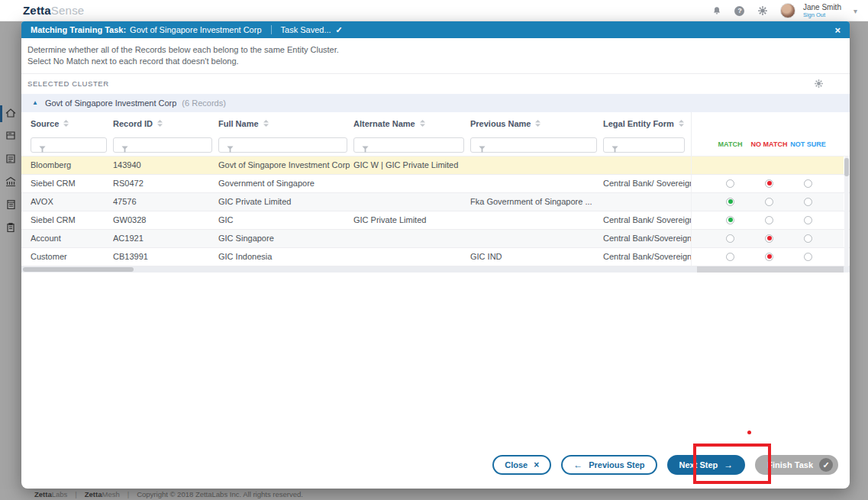 The width and height of the screenshot is (868, 500). What do you see at coordinates (435, 184) in the screenshot?
I see `table-row: Siebel CRMRS0472Government of SingaporeC…` at bounding box center [435, 184].